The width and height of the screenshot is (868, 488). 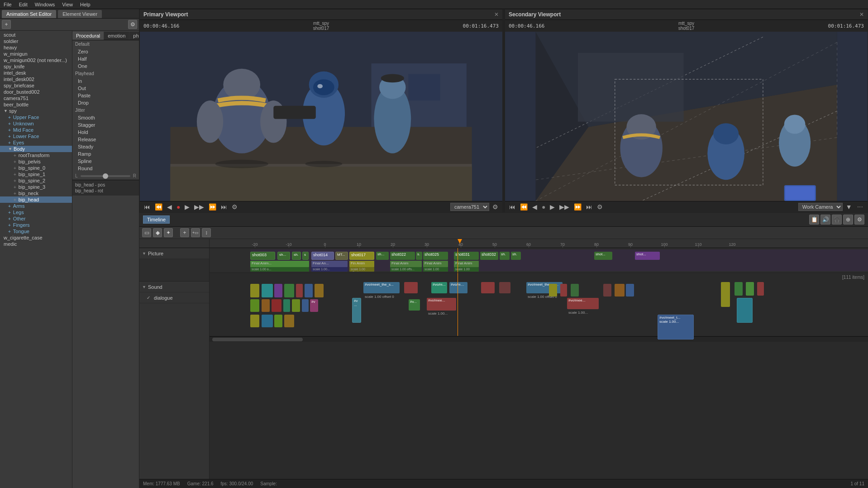 I want to click on snd-clip-right2, so click(x=564, y=290).